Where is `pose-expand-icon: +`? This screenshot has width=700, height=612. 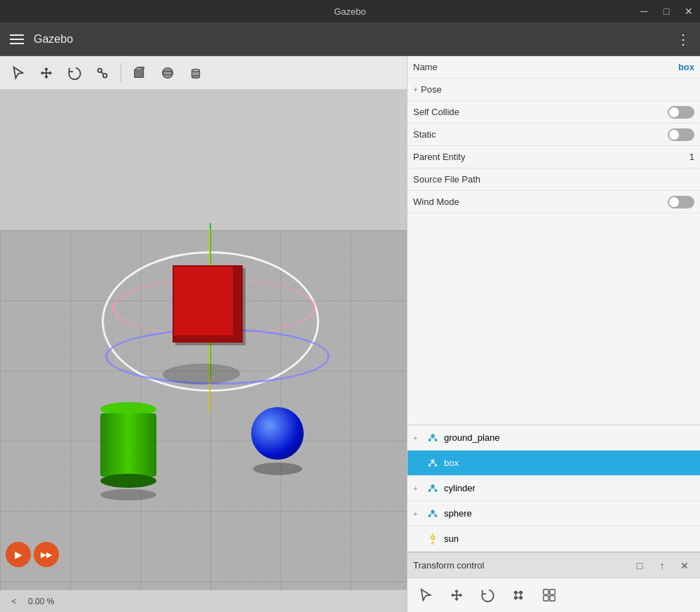 pose-expand-icon: + is located at coordinates (415, 90).